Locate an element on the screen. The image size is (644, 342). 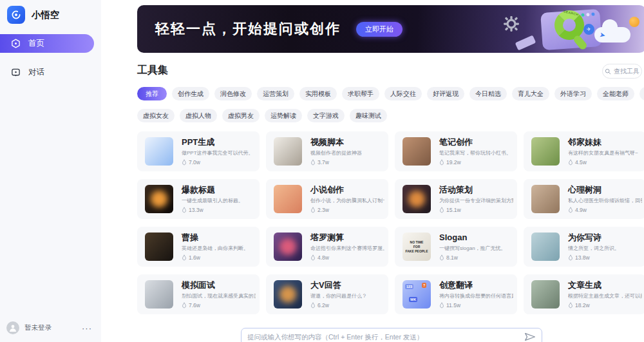
filter-tag: 私人专家 is located at coordinates (641, 94).